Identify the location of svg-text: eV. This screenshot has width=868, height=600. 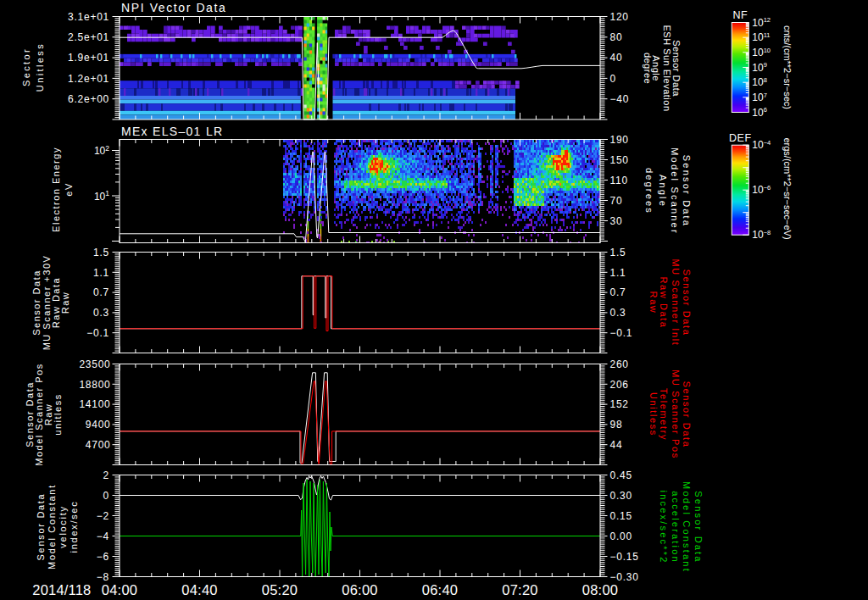
(69, 189).